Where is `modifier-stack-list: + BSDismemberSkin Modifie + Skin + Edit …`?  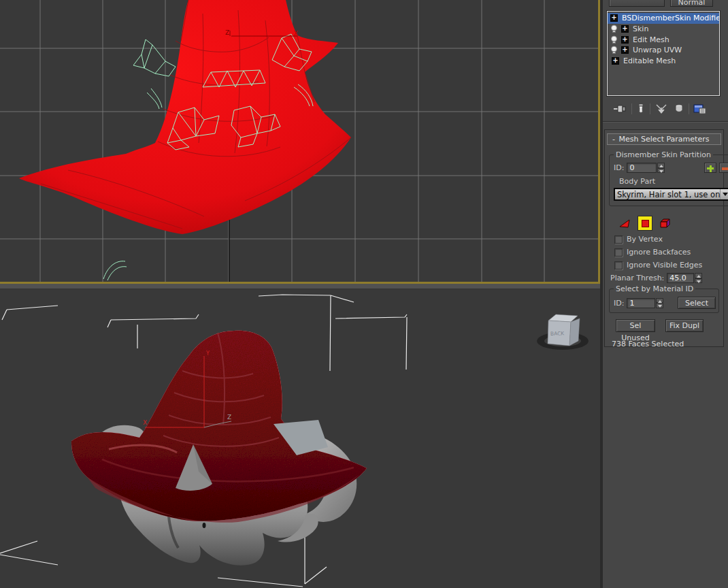 modifier-stack-list: + BSDismemberSkin Modifie + Skin + Edit … is located at coordinates (663, 53).